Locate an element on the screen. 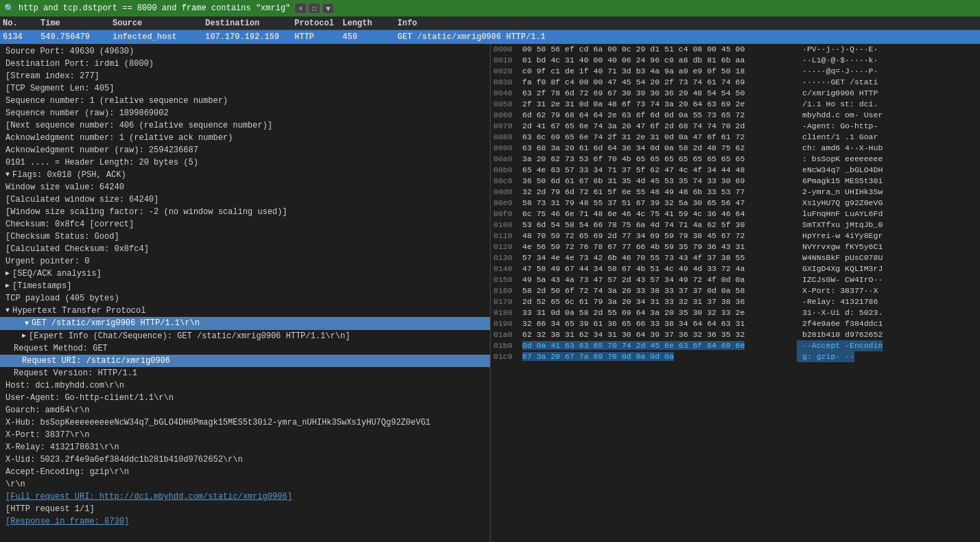  hex-offset: 01b0 is located at coordinates (508, 346).